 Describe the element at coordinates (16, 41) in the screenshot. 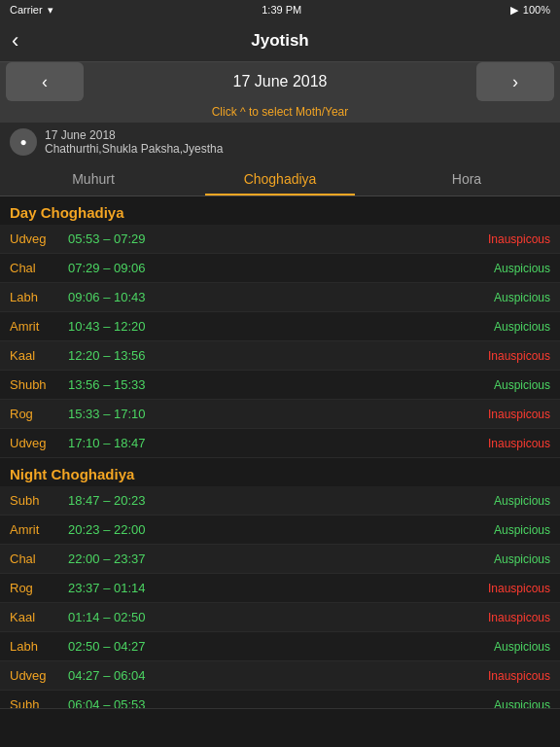

I see `back-button: ‹` at that location.